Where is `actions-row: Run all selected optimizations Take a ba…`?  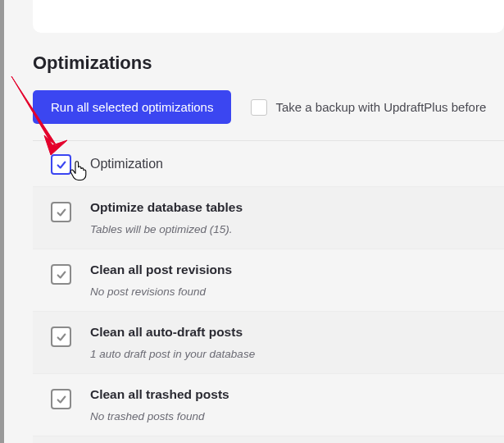
actions-row: Run all selected optimizations Take a ba… is located at coordinates (269, 107).